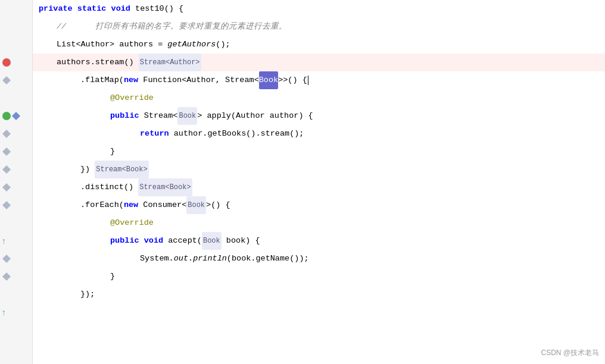 This screenshot has width=605, height=364. Describe the element at coordinates (17, 182) in the screenshot. I see `gutter: ↑ ↑` at that location.